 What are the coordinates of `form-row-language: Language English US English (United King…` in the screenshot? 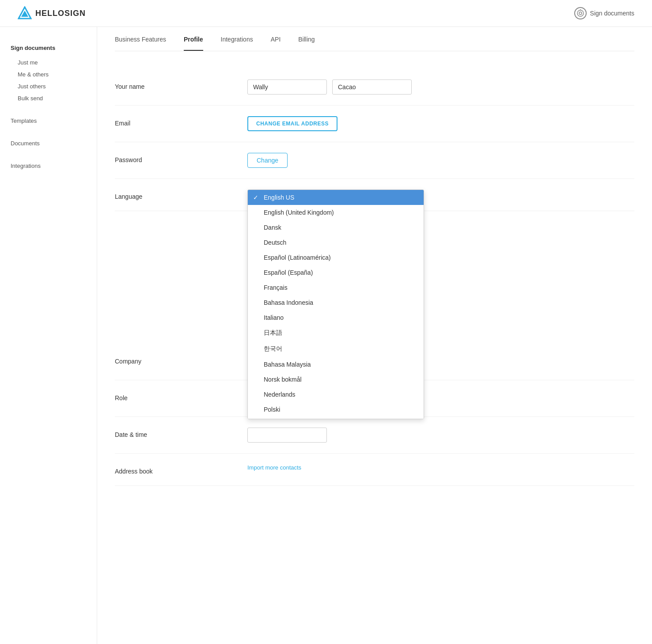 It's located at (375, 195).